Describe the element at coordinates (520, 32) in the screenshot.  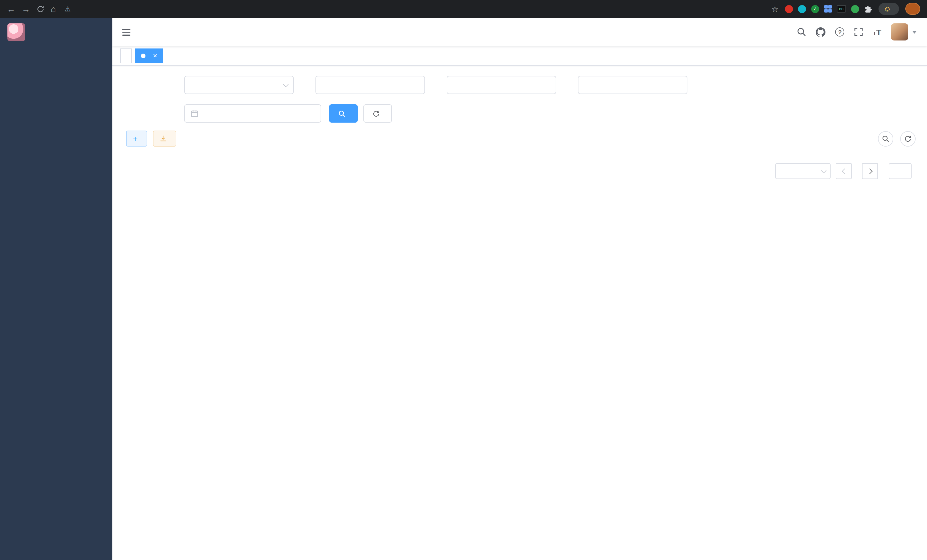
I see `top-navbar: ? TT` at that location.